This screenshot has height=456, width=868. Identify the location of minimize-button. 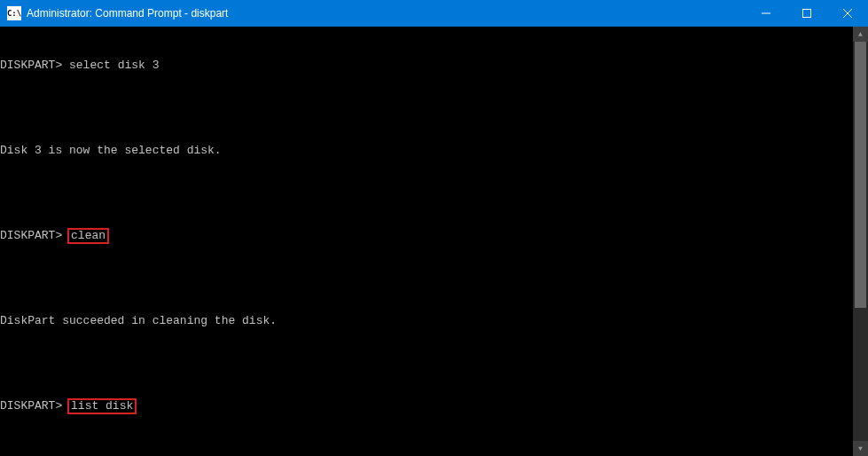
(766, 13).